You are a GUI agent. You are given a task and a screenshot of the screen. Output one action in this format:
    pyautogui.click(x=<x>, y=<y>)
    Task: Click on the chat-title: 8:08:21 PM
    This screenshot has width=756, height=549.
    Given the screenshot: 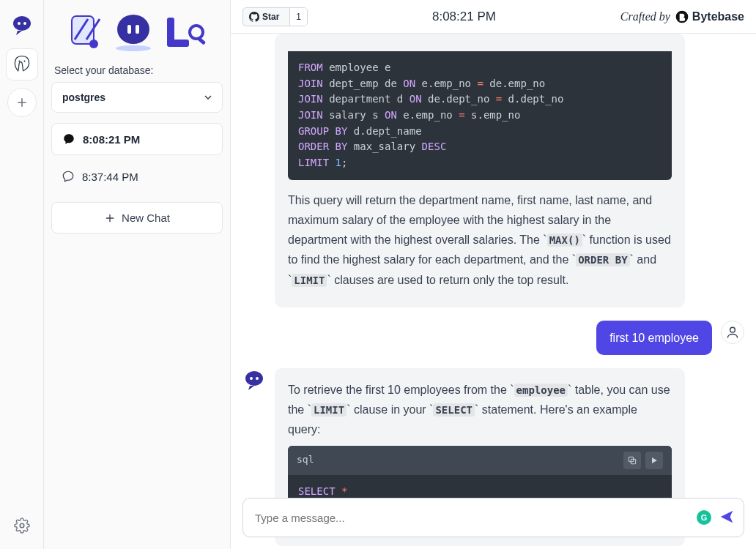 What is the action you would take?
    pyautogui.click(x=464, y=17)
    